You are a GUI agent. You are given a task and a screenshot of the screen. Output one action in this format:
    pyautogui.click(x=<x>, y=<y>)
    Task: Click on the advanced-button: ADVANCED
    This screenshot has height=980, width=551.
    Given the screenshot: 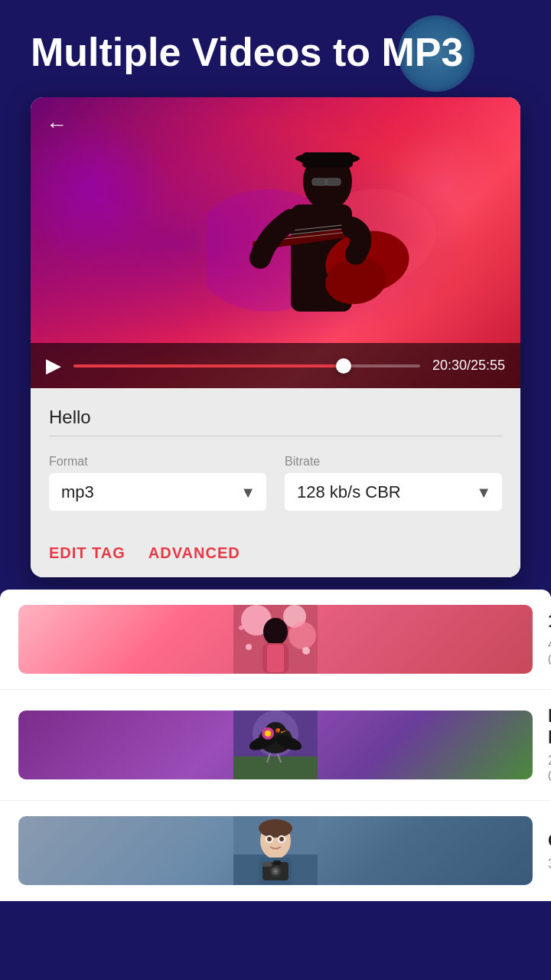 What is the action you would take?
    pyautogui.click(x=194, y=553)
    